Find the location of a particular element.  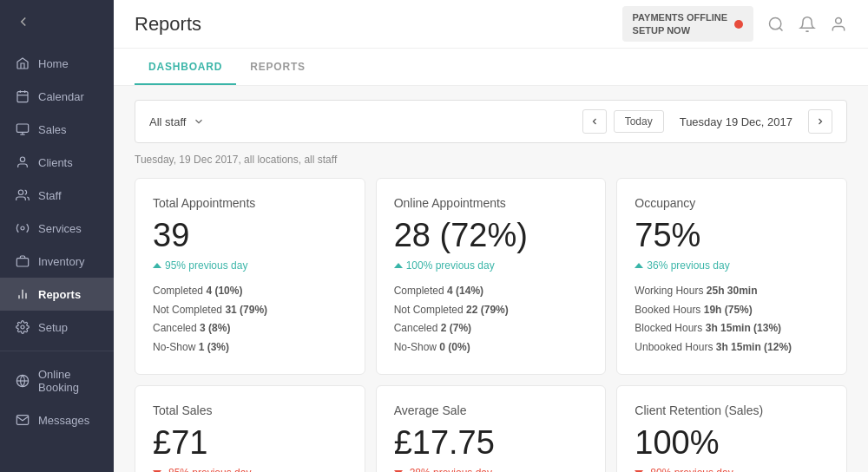

stat-row: Blocked Hours 3h 15min (13%) is located at coordinates (732, 329).